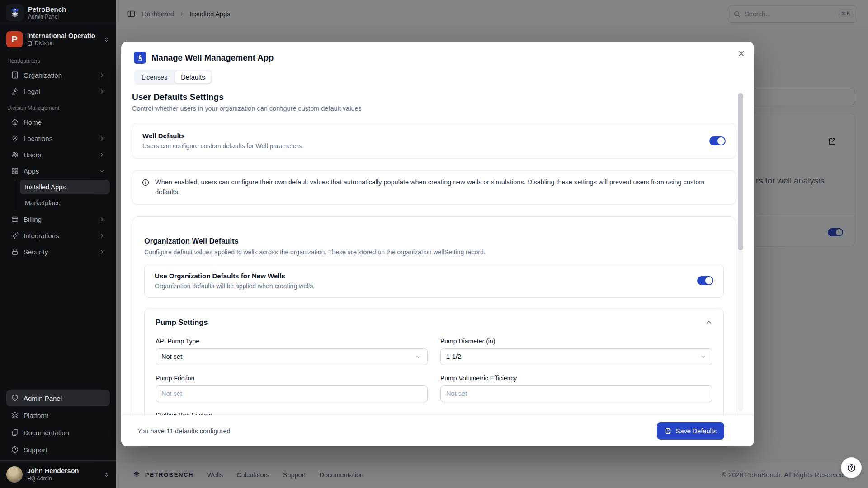 Image resolution: width=868 pixels, height=488 pixels. I want to click on nav-section-label: Division Management, so click(58, 108).